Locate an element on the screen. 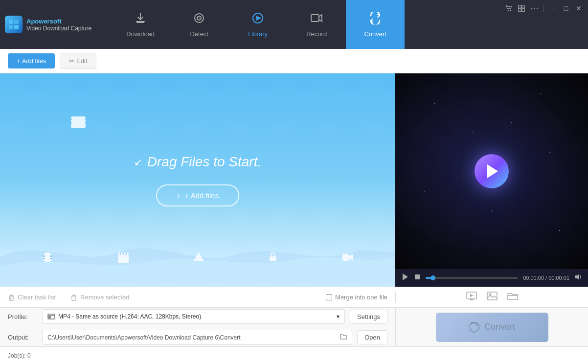 The width and height of the screenshot is (588, 364). profile-dropdown-icon: ▾ is located at coordinates (338, 317).